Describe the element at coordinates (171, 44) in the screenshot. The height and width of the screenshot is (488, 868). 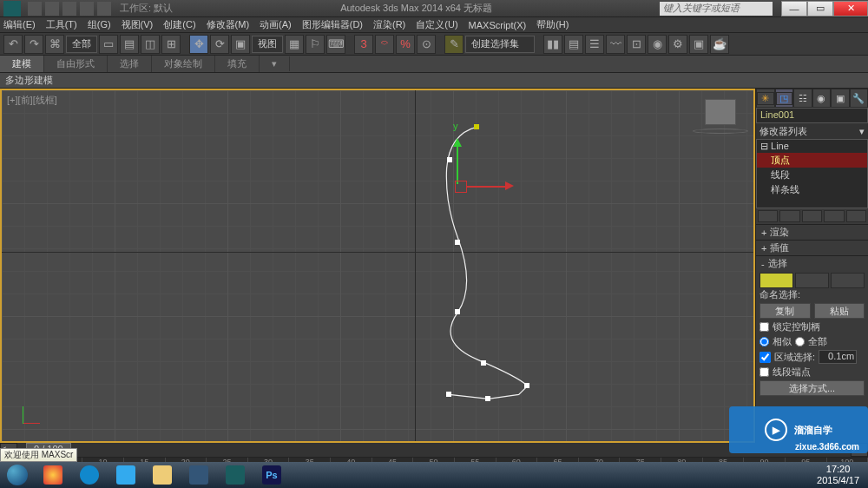
I see `window-crossing-icon: ⊞` at that location.